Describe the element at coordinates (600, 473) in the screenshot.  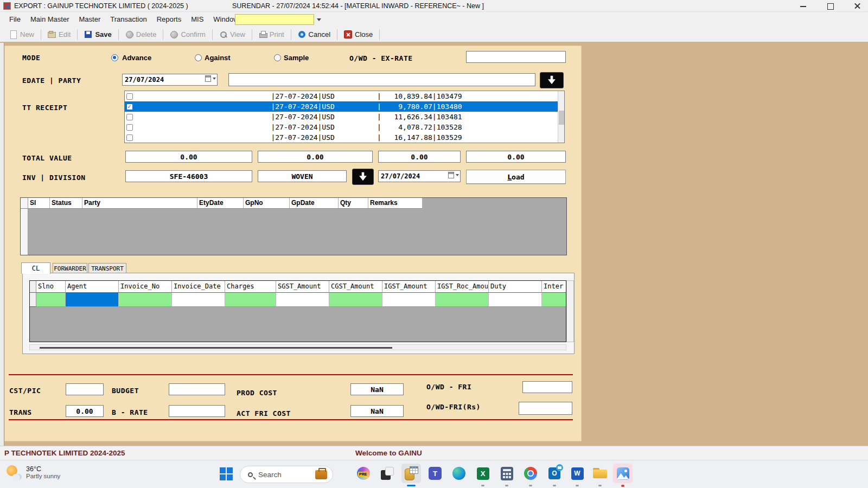
I see `file-explorer-icon` at that location.